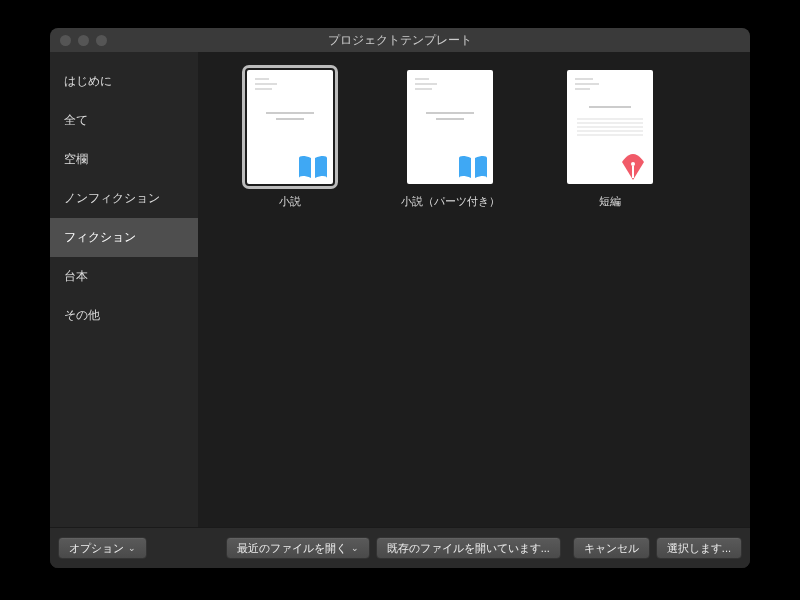 Image resolution: width=800 pixels, height=600 pixels. What do you see at coordinates (612, 548) in the screenshot?
I see `cancel-label: キャンセル` at bounding box center [612, 548].